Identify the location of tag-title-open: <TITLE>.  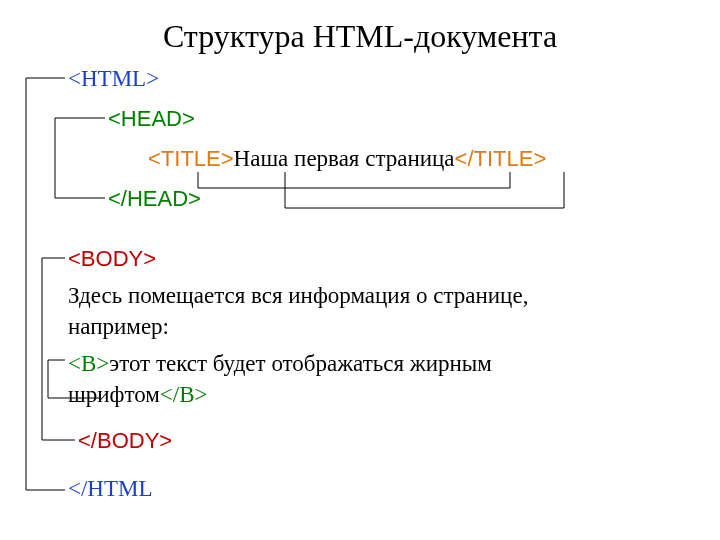
(191, 158).